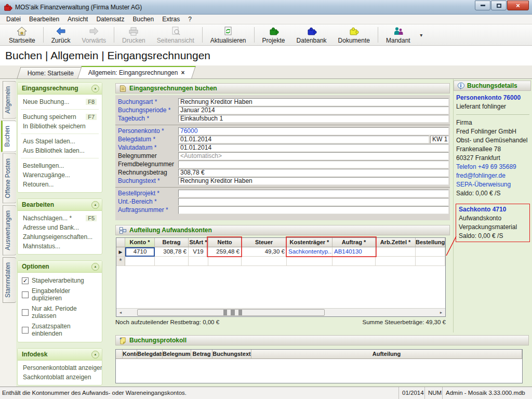  I want to click on vorwaerts-button: Vorwärts, so click(94, 35).